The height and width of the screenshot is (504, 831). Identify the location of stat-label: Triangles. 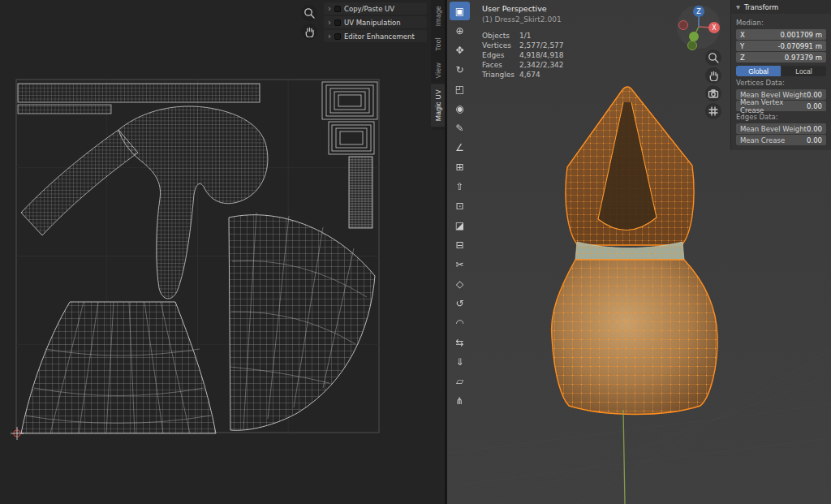
(501, 75).